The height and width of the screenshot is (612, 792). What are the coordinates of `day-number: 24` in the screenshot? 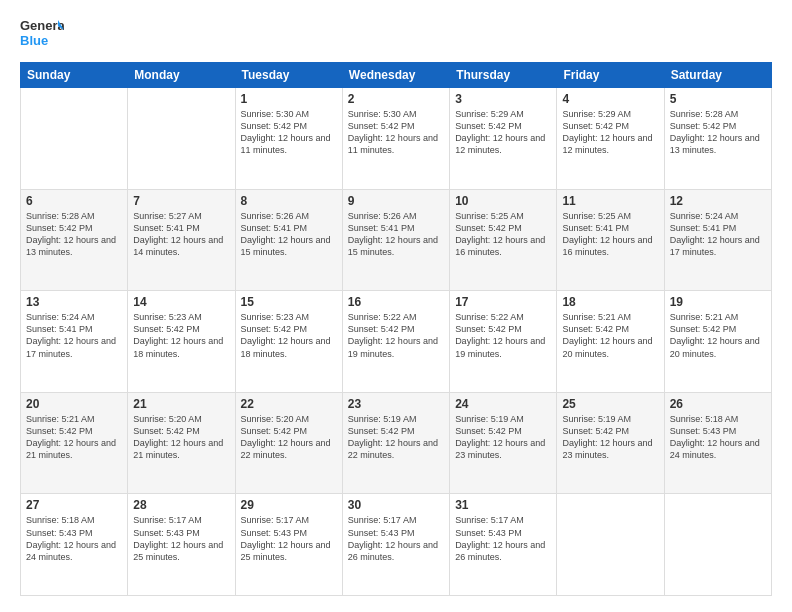 It's located at (503, 404).